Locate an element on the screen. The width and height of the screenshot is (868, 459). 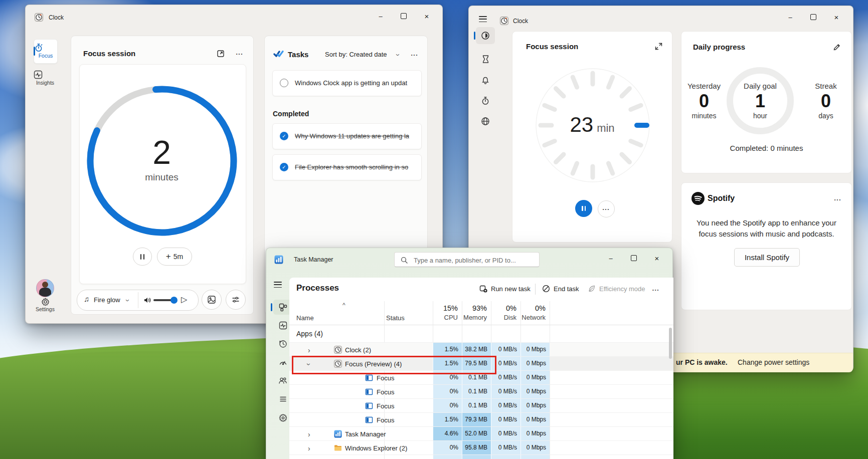
plus-icon: + is located at coordinates (168, 257).